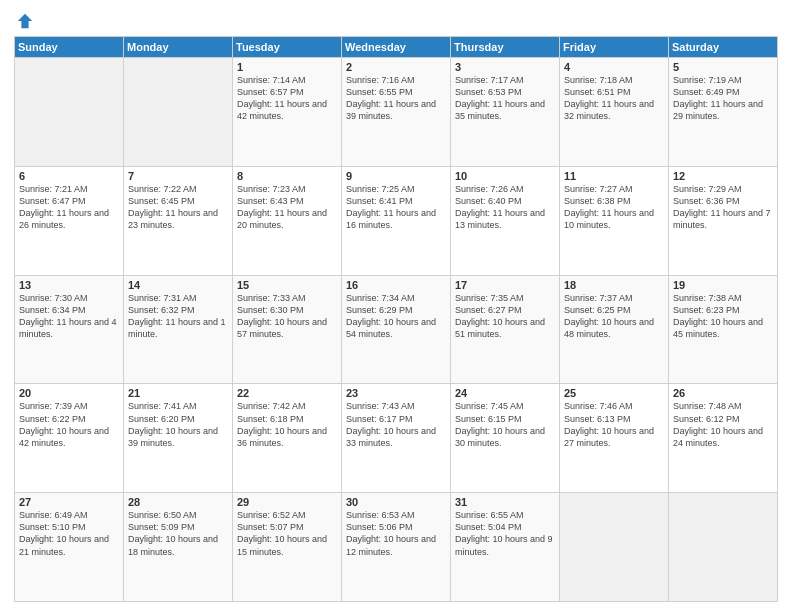 This screenshot has width=792, height=612. I want to click on day-info: Sunrise: 7:18 AM Sunset: 6:51 PM Dayligh…, so click(614, 98).